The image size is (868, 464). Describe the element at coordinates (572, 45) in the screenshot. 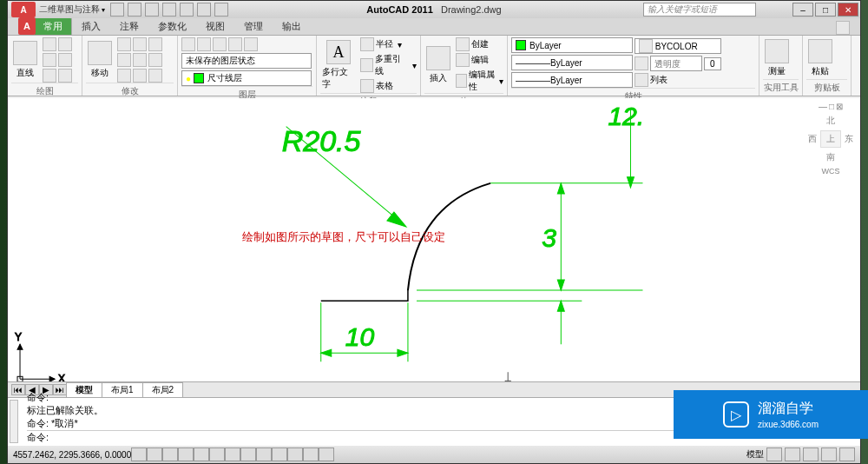

I see `color-dropdown: ByLayer` at that location.